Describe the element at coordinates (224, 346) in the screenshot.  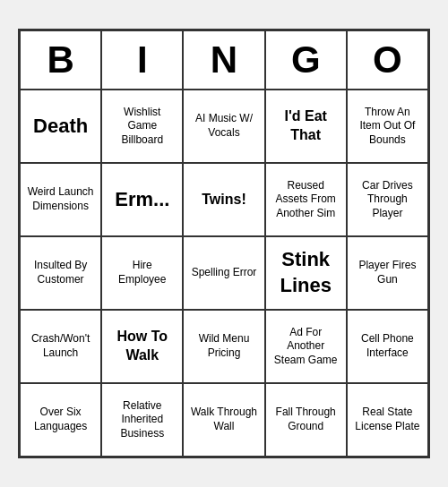
I see `bingo-cell-17: Wild Menu Pricing` at that location.